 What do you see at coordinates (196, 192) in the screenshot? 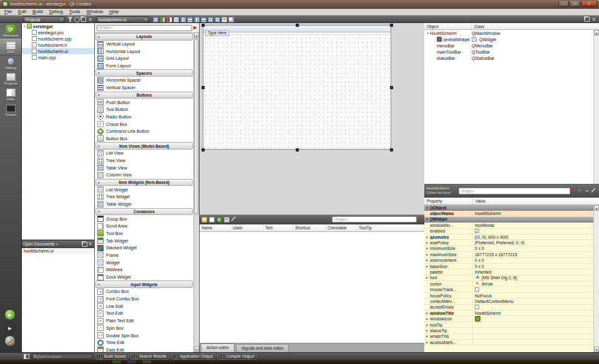
I see `widget-box-scrollbar: ▲ ▼` at bounding box center [196, 192].